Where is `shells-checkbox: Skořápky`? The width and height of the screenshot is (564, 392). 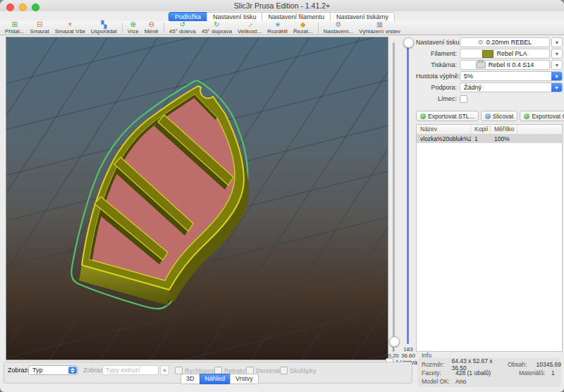
shells-checkbox: Skořápky is located at coordinates (298, 371).